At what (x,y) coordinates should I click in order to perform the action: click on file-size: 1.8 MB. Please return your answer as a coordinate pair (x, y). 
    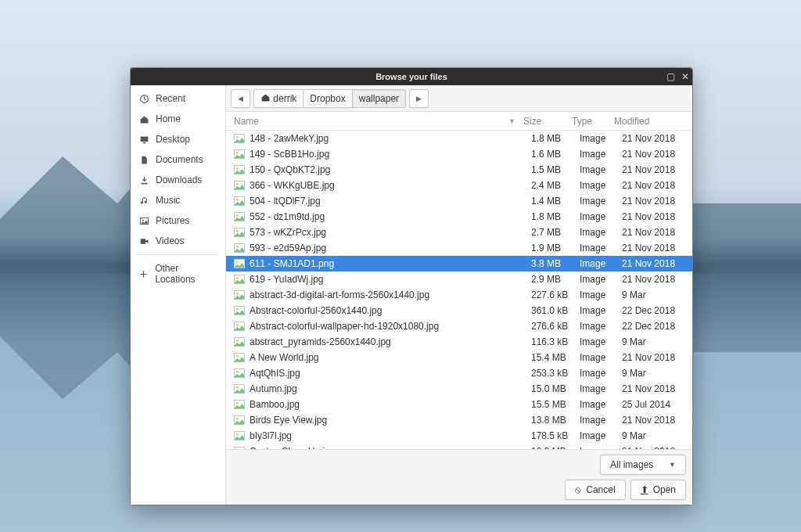
    Looking at the image, I should click on (555, 217).